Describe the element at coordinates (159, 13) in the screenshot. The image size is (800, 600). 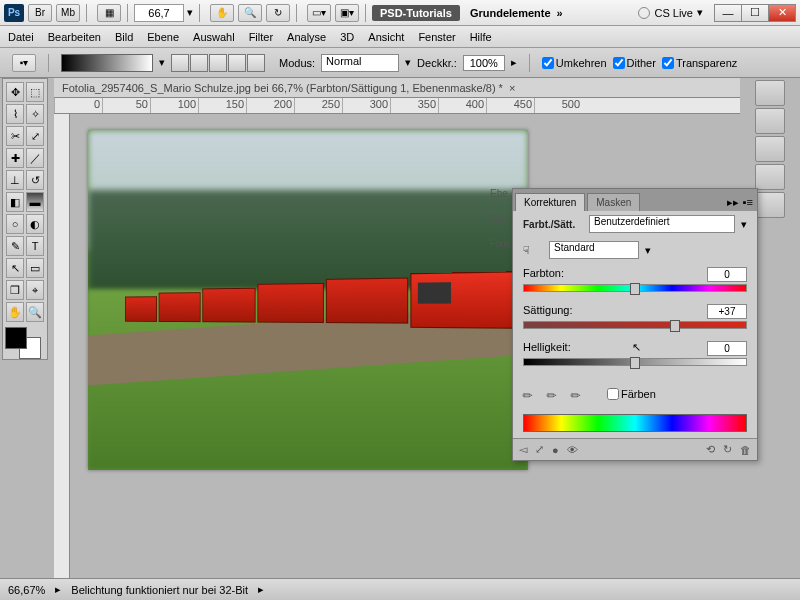
I see `zoom-input` at that location.